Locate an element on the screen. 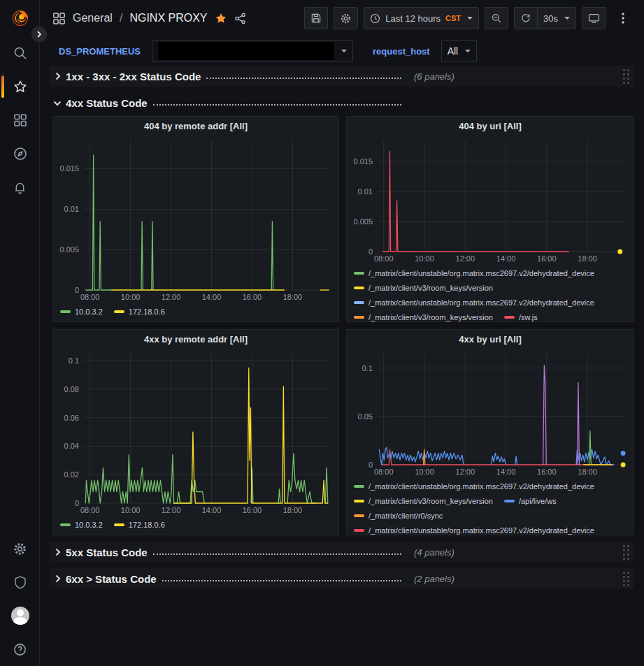 The width and height of the screenshot is (644, 666). sidebar-item-server-admin is located at coordinates (20, 582).